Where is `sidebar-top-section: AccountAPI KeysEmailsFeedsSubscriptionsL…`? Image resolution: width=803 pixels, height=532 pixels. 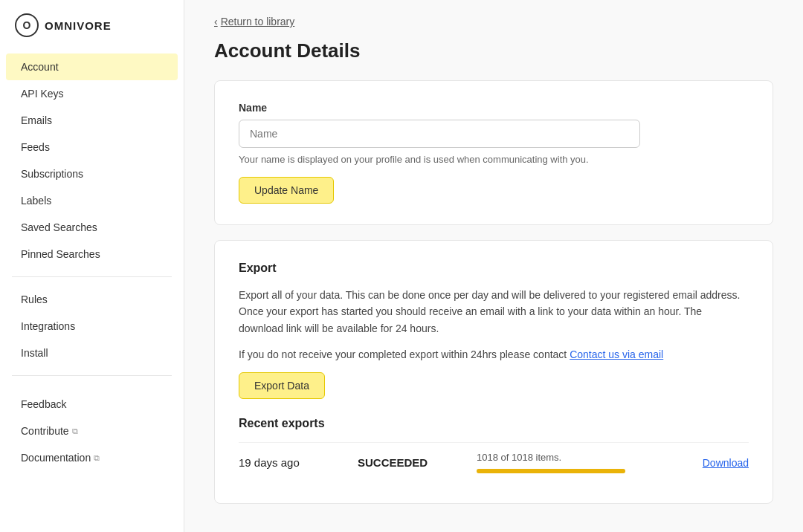
sidebar-top-section: AccountAPI KeysEmailsFeedsSubscriptionsL… is located at coordinates (92, 160).